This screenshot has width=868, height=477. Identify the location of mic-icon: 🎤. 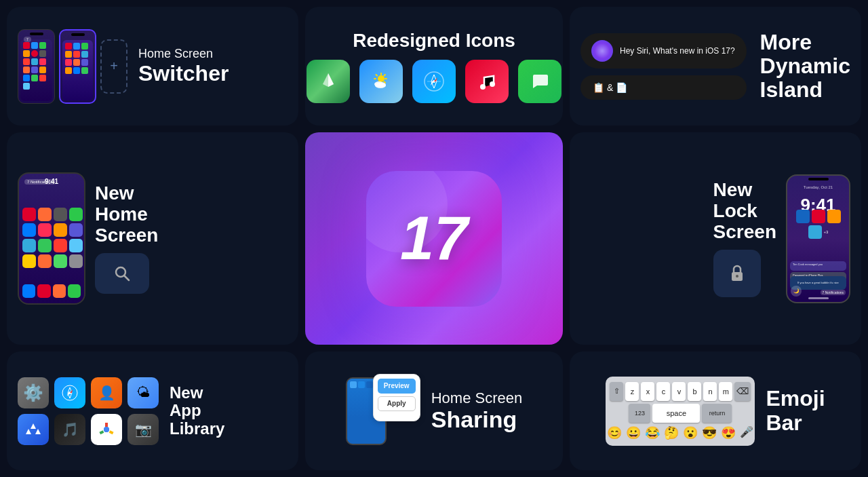
(747, 433).